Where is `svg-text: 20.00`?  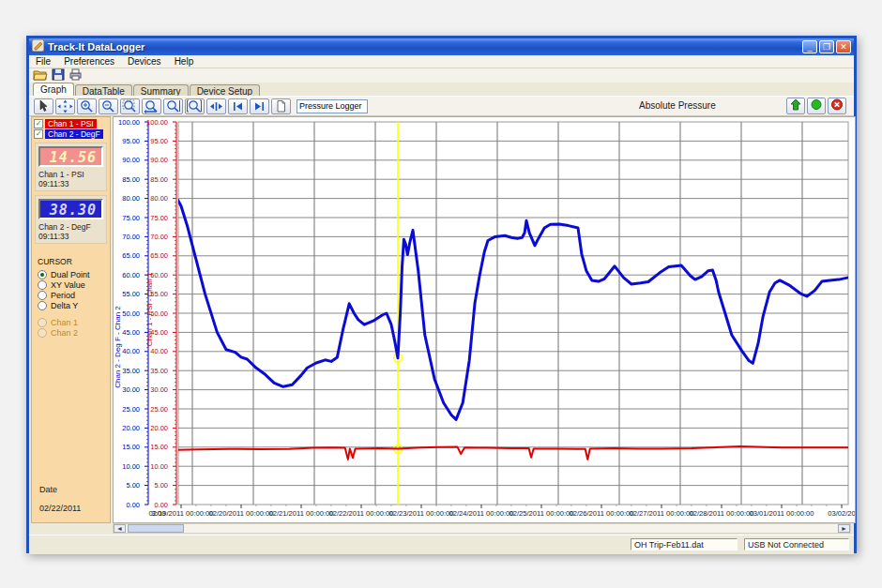 svg-text: 20.00 is located at coordinates (160, 428).